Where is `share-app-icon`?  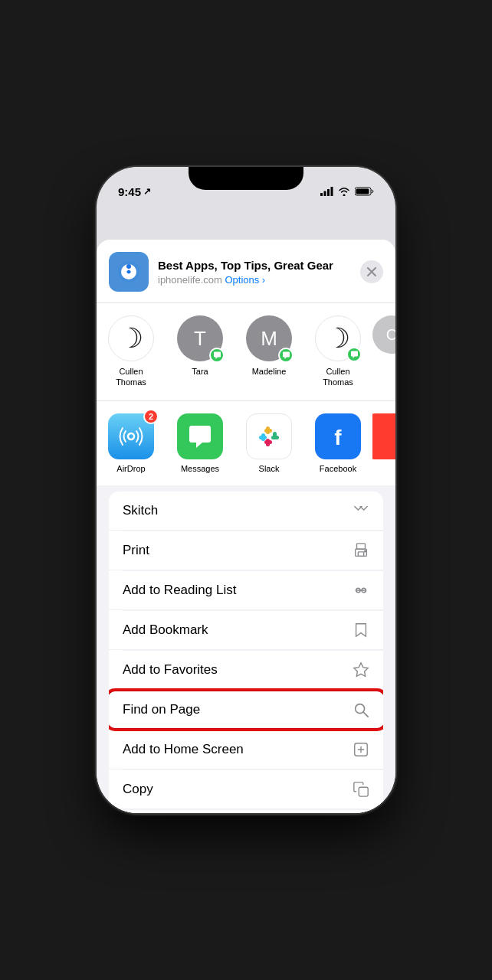
share-app-icon is located at coordinates (129, 272).